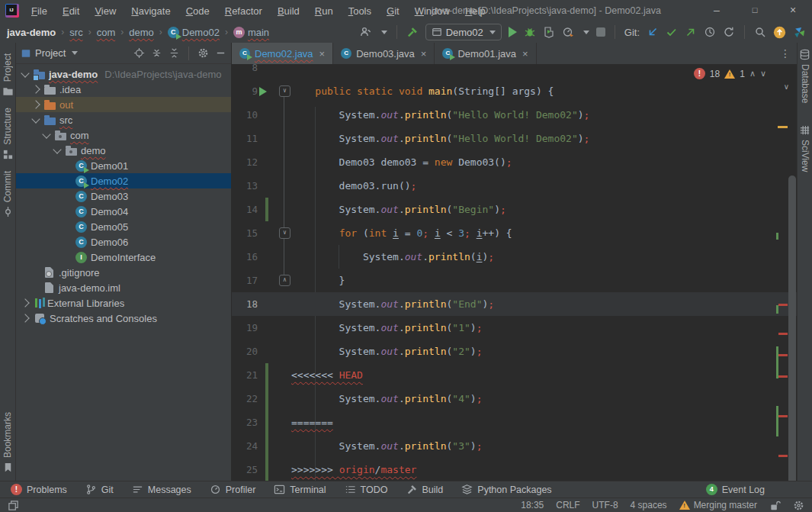 This screenshot has width=812, height=512. What do you see at coordinates (245, 375) in the screenshot?
I see `line-number: 21` at bounding box center [245, 375].